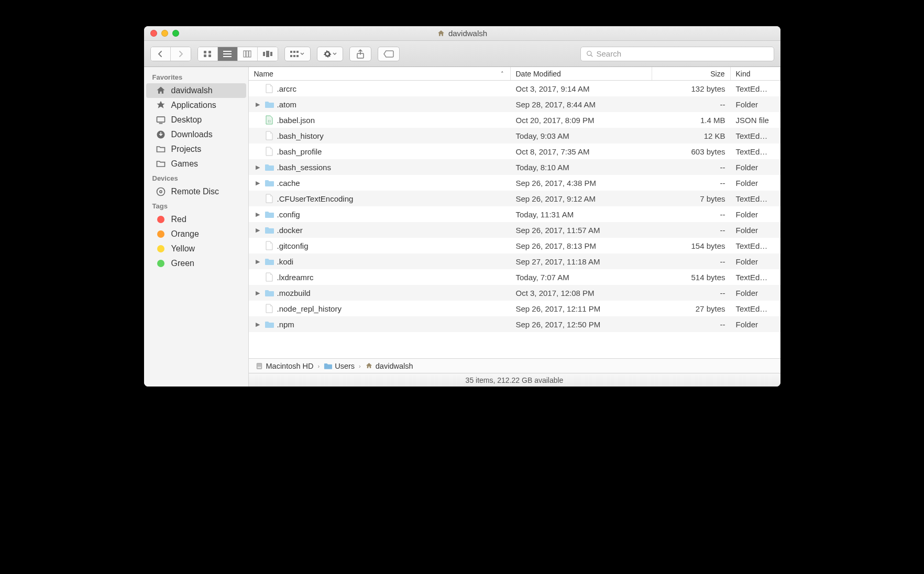 The image size is (924, 574). Describe the element at coordinates (691, 308) in the screenshot. I see `file-size: 27 bytes` at that location.